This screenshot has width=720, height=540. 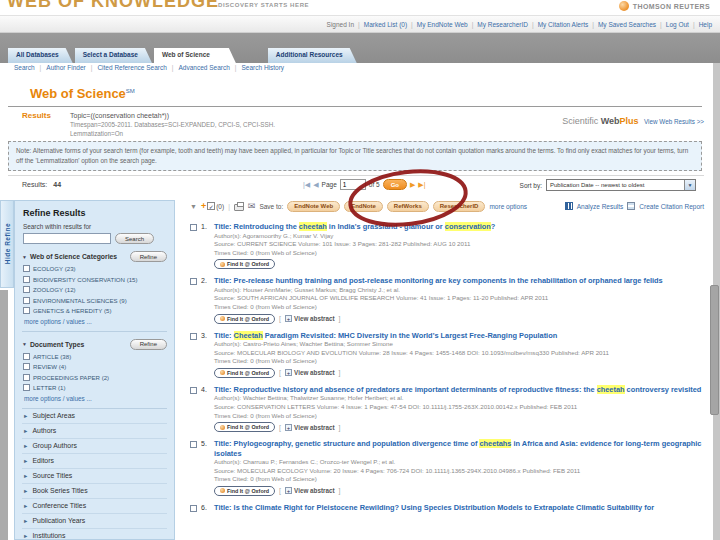 I want to click on refine-section-book-series-titles: ►Book Series Titles, so click(x=94, y=490).